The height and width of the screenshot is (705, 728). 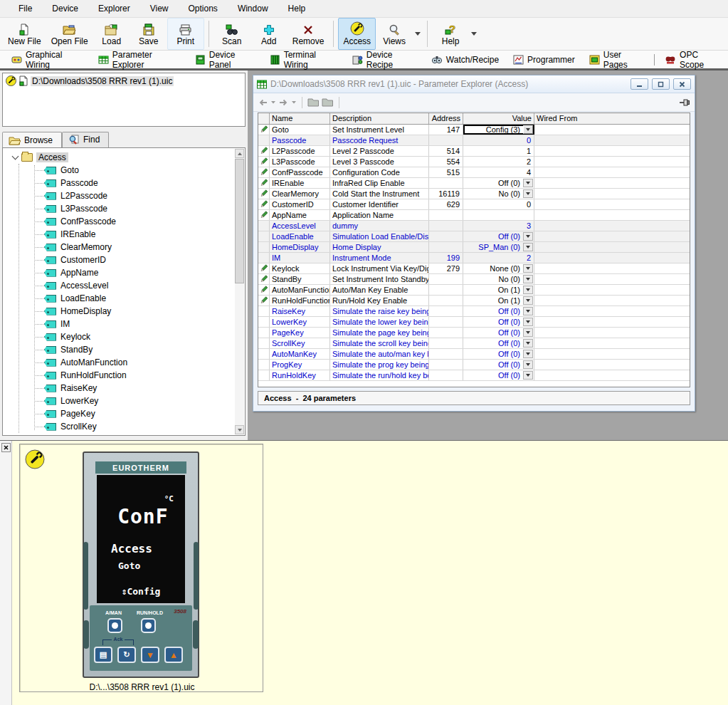 What do you see at coordinates (474, 355) in the screenshot?
I see `table-row: AutoManKey Simulate the auto/man key b O…` at bounding box center [474, 355].